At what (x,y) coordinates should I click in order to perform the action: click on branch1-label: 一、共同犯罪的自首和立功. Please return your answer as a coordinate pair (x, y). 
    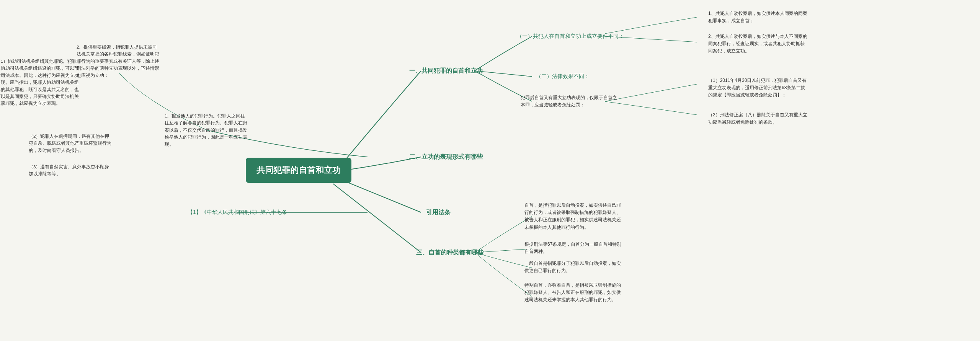
    Looking at the image, I should click on (446, 71).